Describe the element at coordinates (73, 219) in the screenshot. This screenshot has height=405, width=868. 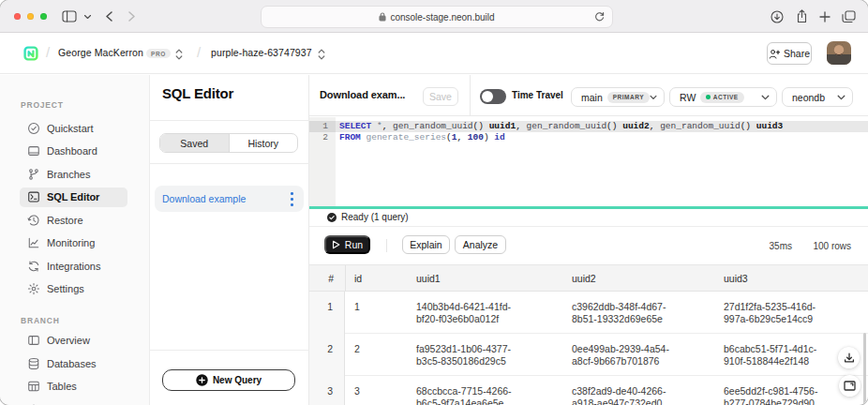
I see `sidebar-item-restore: Restore` at that location.